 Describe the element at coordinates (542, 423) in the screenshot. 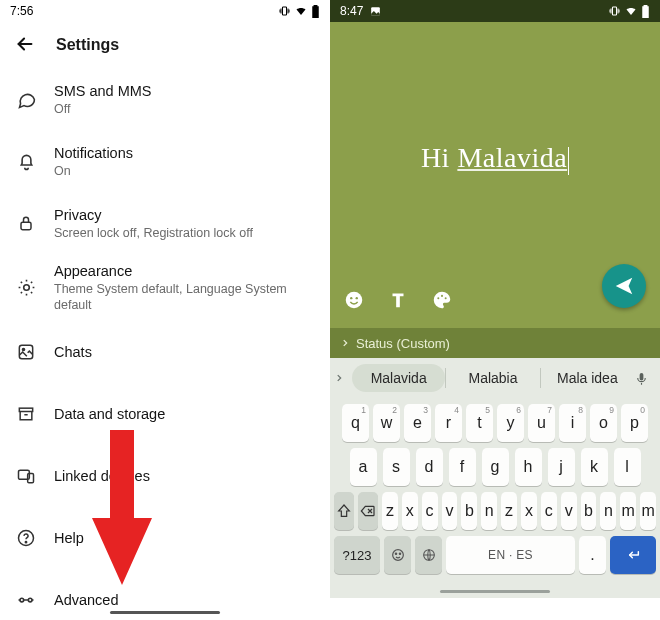

I see `key-u: u7` at that location.